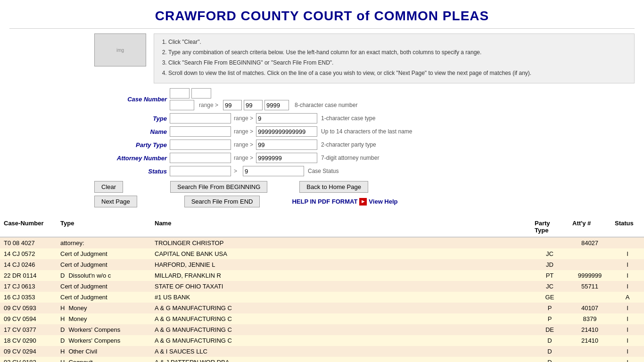  I want to click on table-row: 09 CV 0594 HMoney A & G MANUFACTURING C …, so click(322, 319).